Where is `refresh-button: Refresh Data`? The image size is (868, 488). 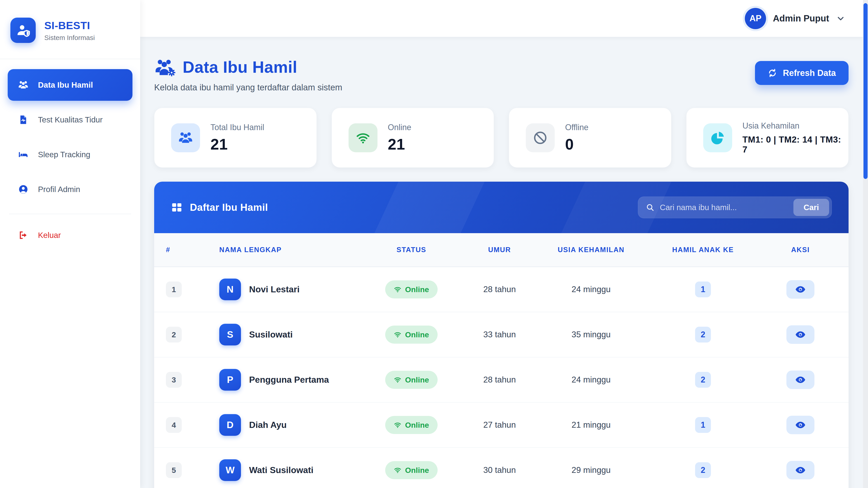
refresh-button: Refresh Data is located at coordinates (802, 73).